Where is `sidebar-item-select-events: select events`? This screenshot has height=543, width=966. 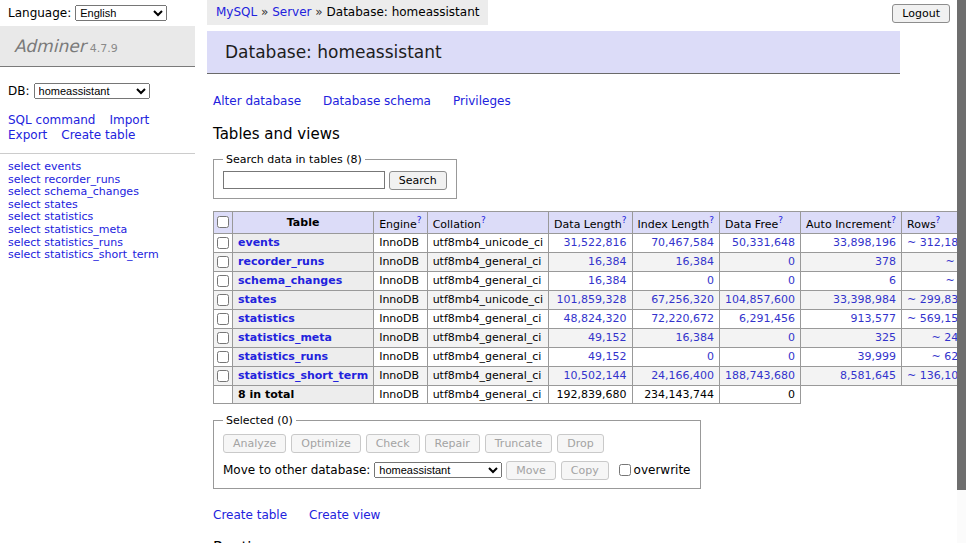 sidebar-item-select-events: select events is located at coordinates (44, 166).